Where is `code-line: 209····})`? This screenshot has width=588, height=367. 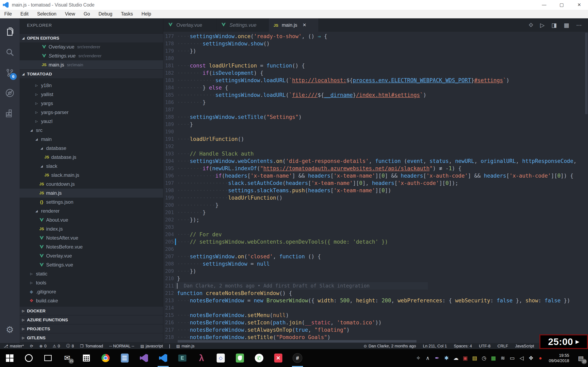
code-line: 209····}) is located at coordinates (376, 271).